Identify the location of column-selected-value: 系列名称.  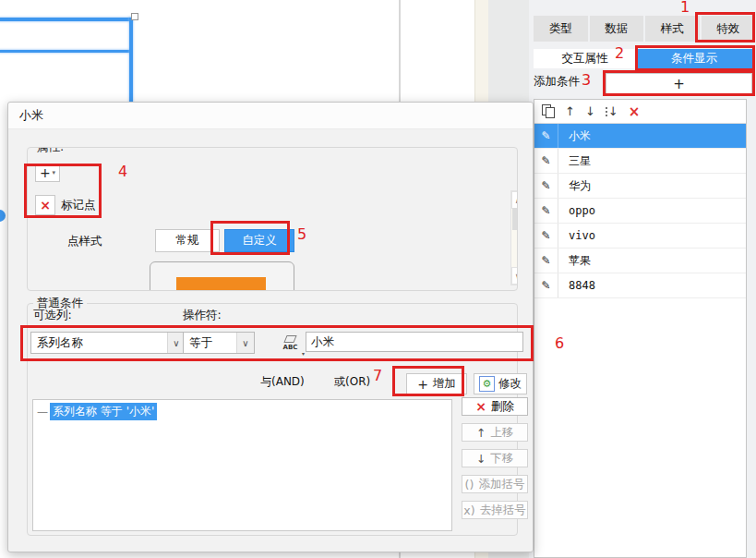
(57, 344).